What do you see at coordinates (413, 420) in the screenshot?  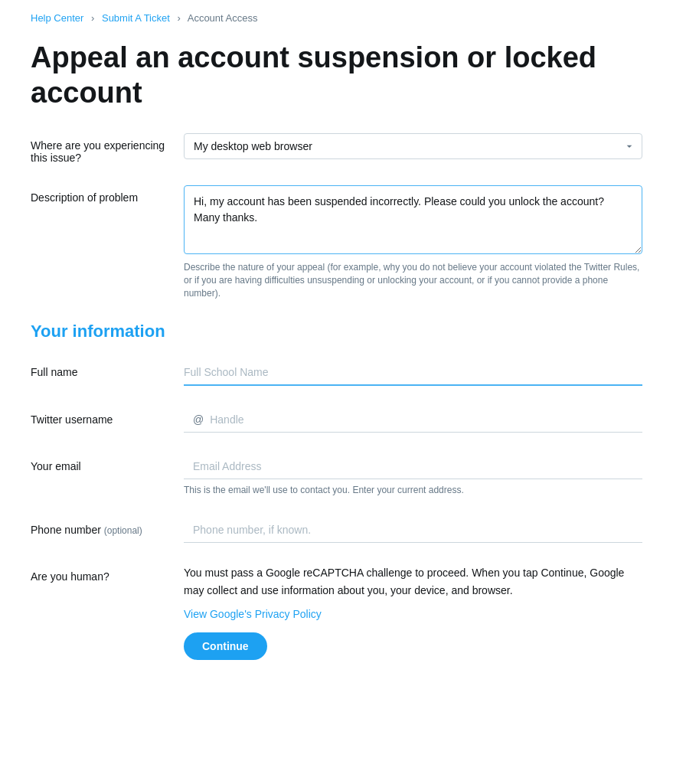 I see `twitter-username-control: @` at bounding box center [413, 420].